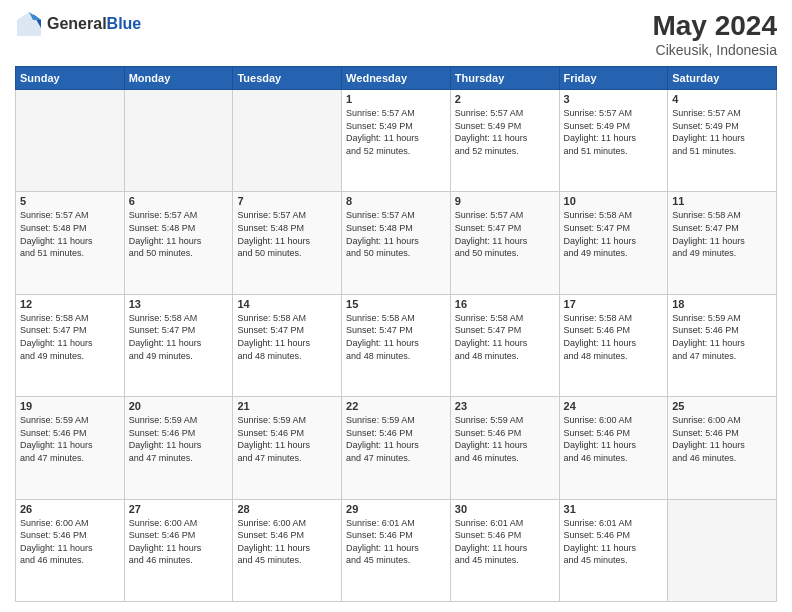 The height and width of the screenshot is (612, 792). What do you see at coordinates (722, 448) in the screenshot?
I see `calendar-cell: 25Sunrise: 6:00 AM Sunset: 5:46 PM Dayli…` at bounding box center [722, 448].